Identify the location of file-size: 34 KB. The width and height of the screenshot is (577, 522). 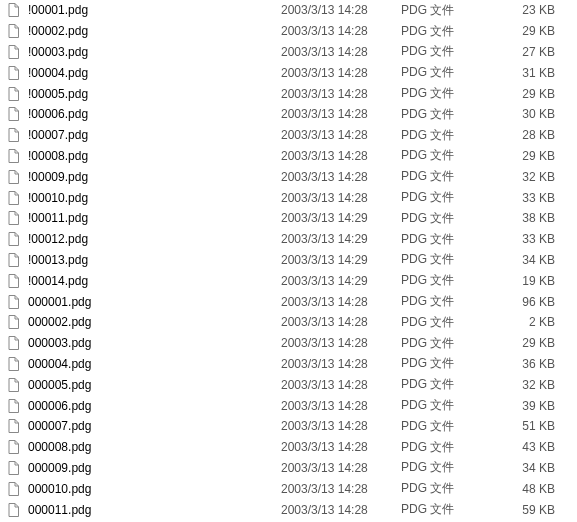
(526, 260).